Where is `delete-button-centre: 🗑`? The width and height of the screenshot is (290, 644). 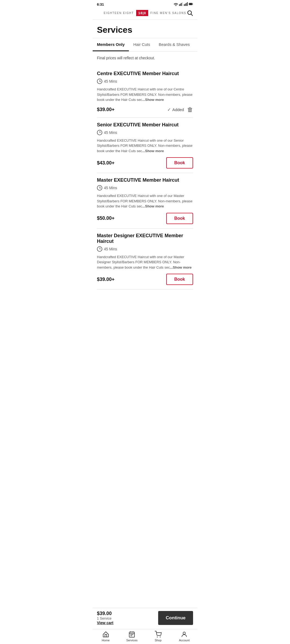 delete-button-centre: 🗑 is located at coordinates (190, 110).